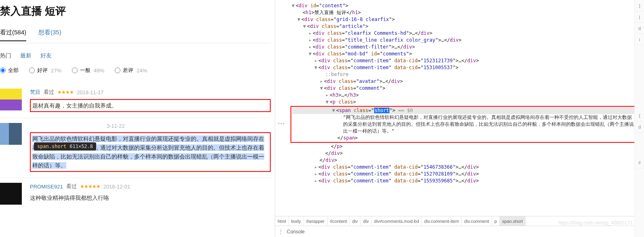 This screenshot has width=644, height=237. Describe the element at coordinates (639, 17) in the screenshot. I see `side-icon: |` at that location.